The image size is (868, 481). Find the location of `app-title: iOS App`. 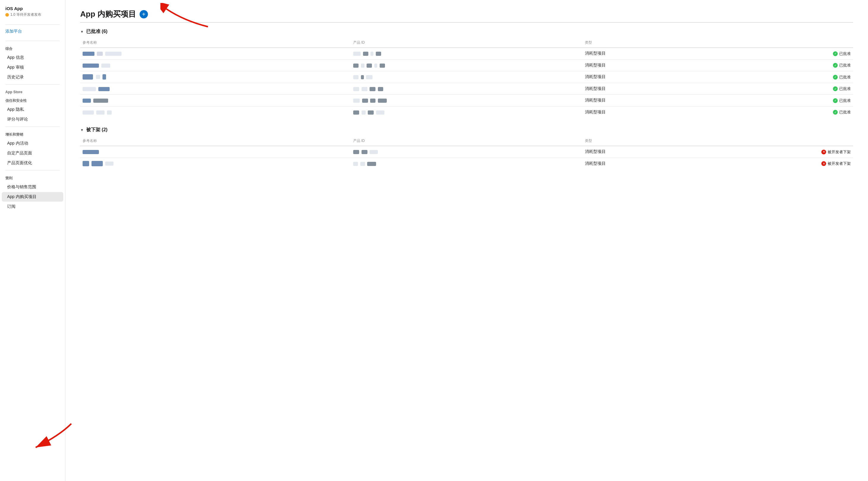

app-title: iOS App is located at coordinates (32, 9).